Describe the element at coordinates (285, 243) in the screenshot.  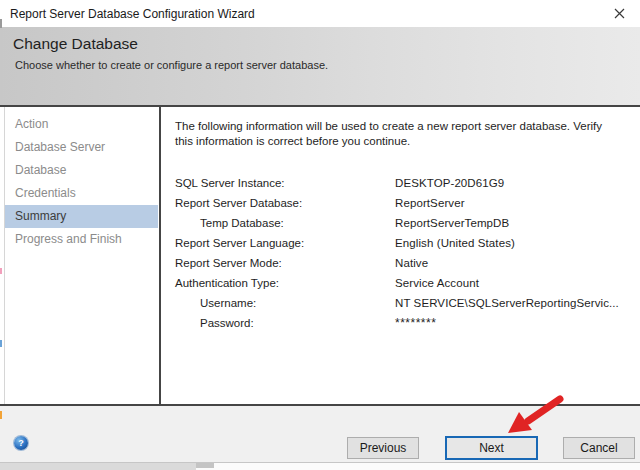
I see `field-label: Report Server Language:` at that location.